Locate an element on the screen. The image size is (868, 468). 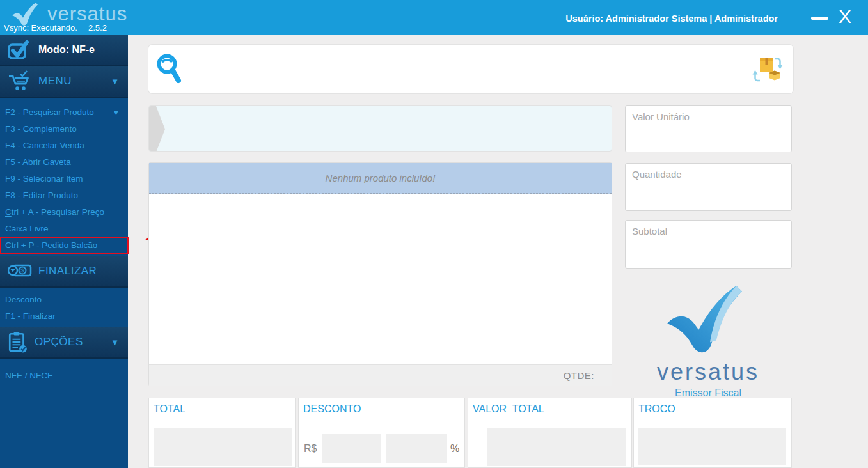
valor-total-panel: VALOR TOTAL is located at coordinates (550, 433).